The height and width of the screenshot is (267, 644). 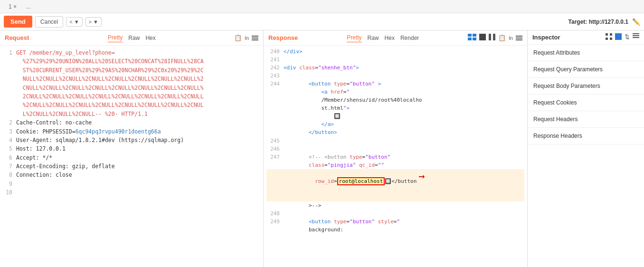 What do you see at coordinates (598, 22) in the screenshot?
I see `target-label: Target: http://127.0.0.1` at bounding box center [598, 22].